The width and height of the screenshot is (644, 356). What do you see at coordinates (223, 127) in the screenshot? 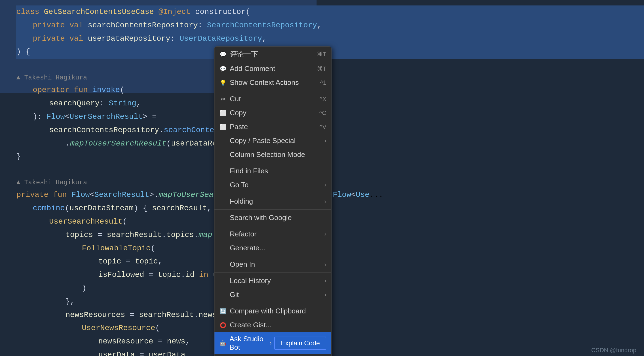
I see `paste-icon: ⬜` at bounding box center [223, 127].